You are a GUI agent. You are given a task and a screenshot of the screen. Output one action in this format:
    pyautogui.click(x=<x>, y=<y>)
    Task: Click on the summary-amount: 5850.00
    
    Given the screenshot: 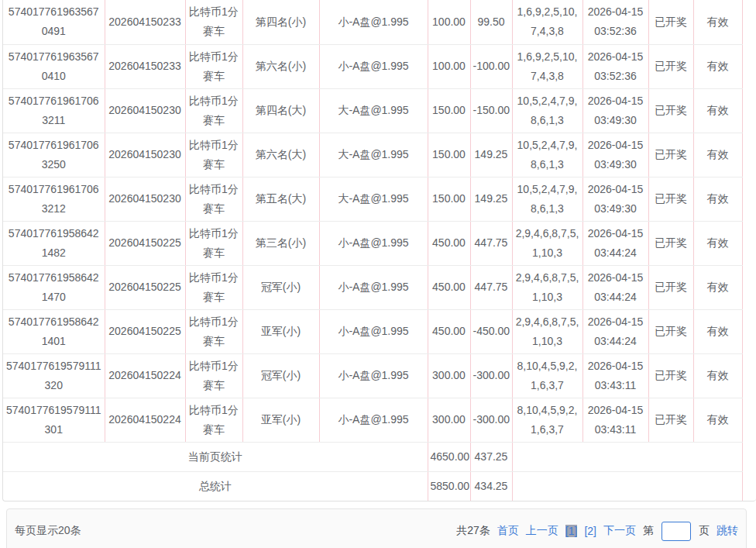 What is the action you would take?
    pyautogui.click(x=449, y=486)
    